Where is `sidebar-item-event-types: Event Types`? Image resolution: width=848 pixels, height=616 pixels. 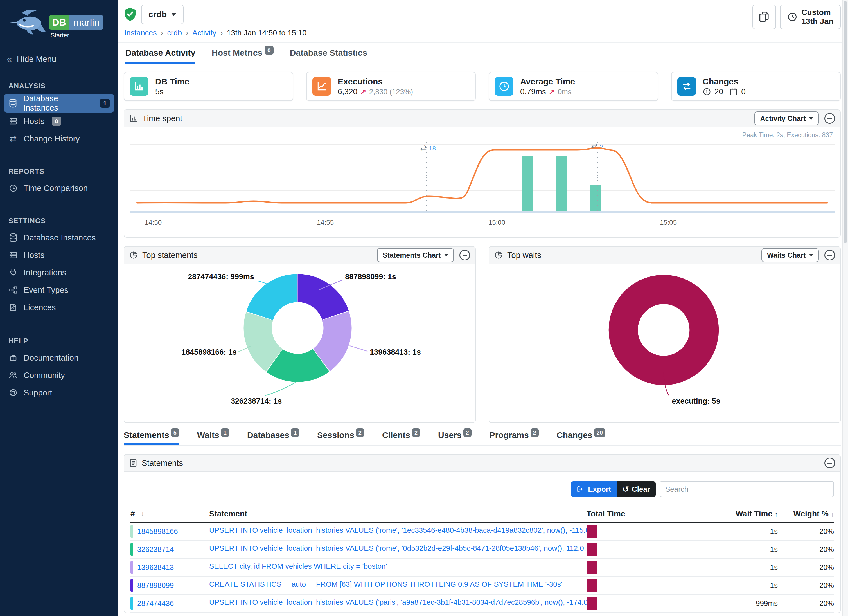
sidebar-item-event-types: Event Types is located at coordinates (59, 290).